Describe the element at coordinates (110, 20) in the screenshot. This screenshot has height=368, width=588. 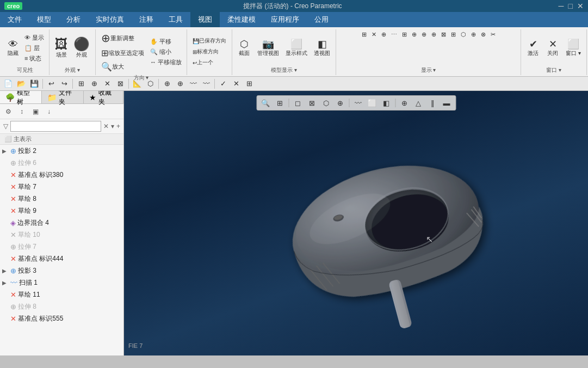
I see `menu-simulation: 实时仿真` at that location.